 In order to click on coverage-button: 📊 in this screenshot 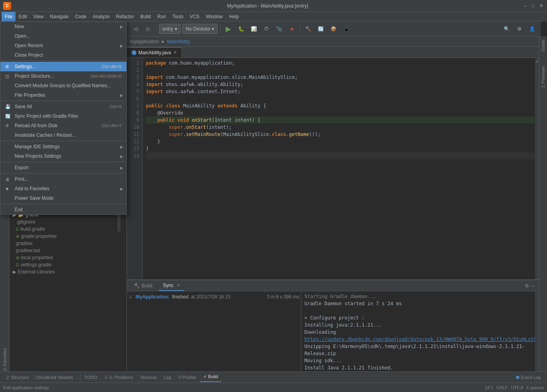, I will do `click(254, 29)`.